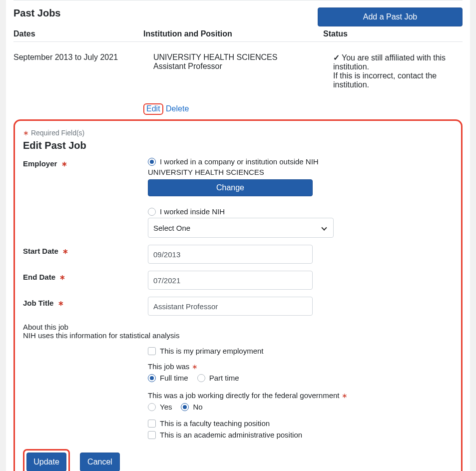  What do you see at coordinates (398, 62) in the screenshot?
I see `job-status-line1: ✓You are still affiliated with this inst…` at bounding box center [398, 62].